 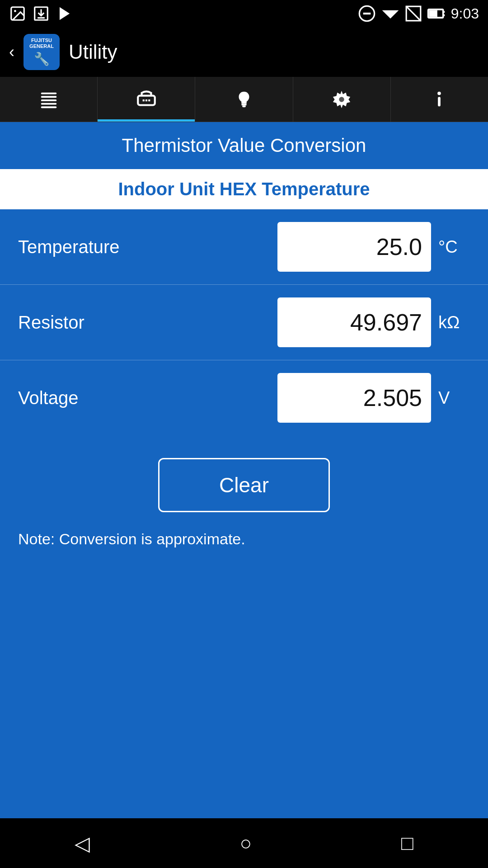 What do you see at coordinates (81, 247) in the screenshot?
I see `temperature-label: Temperature` at bounding box center [81, 247].